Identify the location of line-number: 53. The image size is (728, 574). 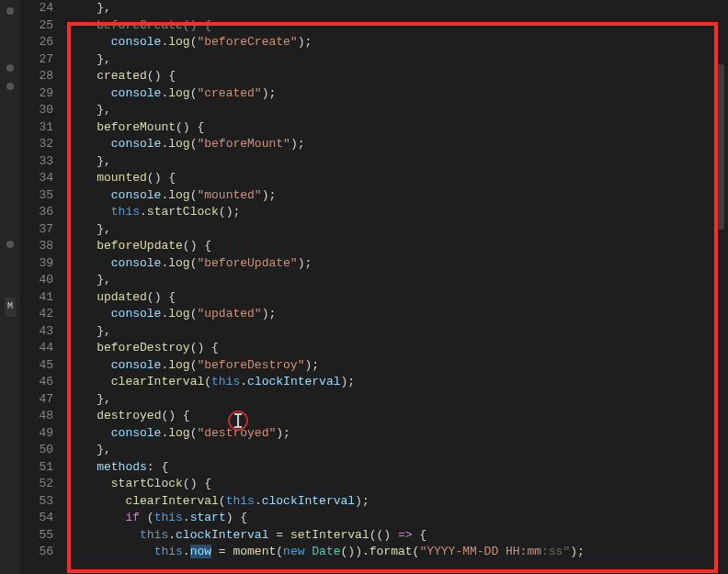
(37, 501).